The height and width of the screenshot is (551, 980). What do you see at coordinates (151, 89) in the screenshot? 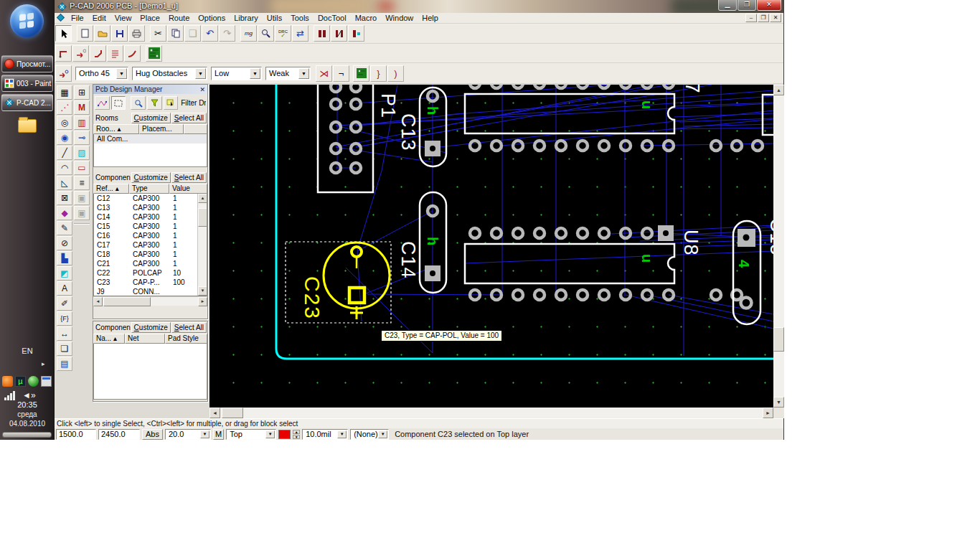
I see `panel-titlebar: Pcb Design Manager ✕` at bounding box center [151, 89].